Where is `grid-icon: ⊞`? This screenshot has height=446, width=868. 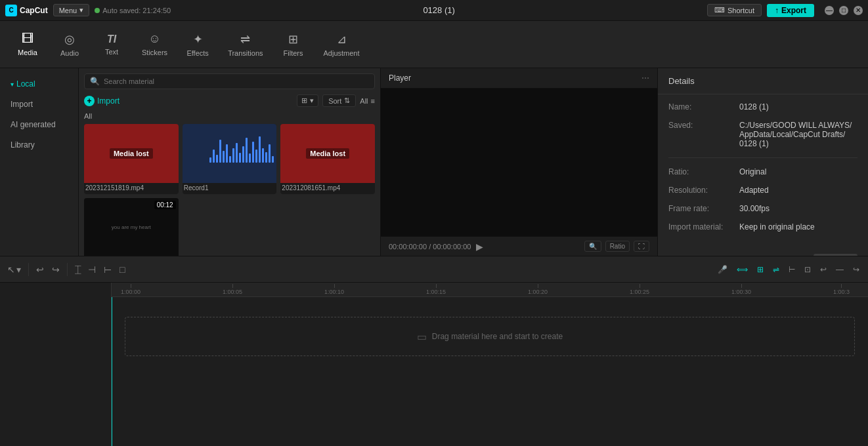
grid-icon: ⊞ is located at coordinates (305, 101).